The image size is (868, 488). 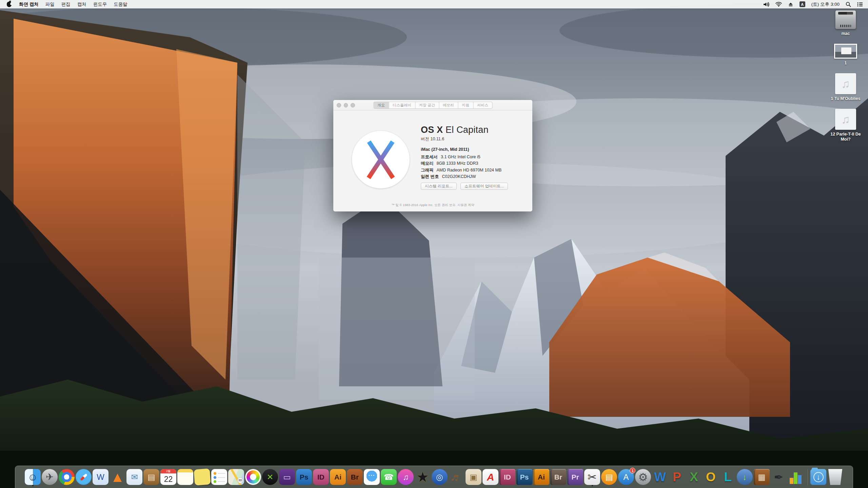 What do you see at coordinates (846, 55) in the screenshot?
I see `desktop-item-1: 1` at bounding box center [846, 55].